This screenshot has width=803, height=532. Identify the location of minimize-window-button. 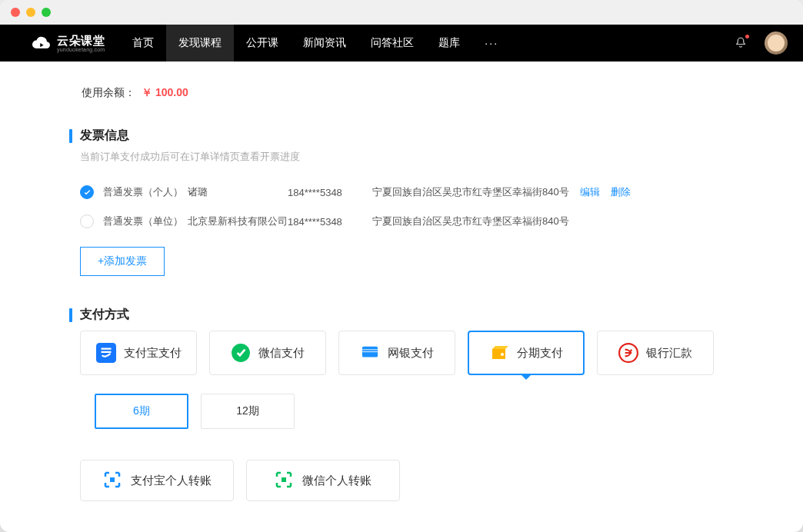
(31, 12).